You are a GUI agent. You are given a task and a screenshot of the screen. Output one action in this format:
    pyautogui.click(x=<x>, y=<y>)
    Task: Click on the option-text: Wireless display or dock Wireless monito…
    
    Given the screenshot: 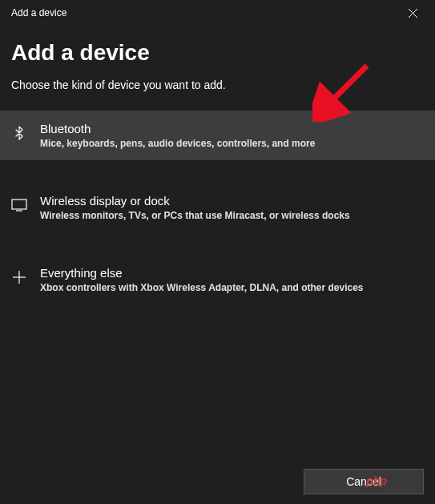 What is the action you would take?
    pyautogui.click(x=195, y=208)
    